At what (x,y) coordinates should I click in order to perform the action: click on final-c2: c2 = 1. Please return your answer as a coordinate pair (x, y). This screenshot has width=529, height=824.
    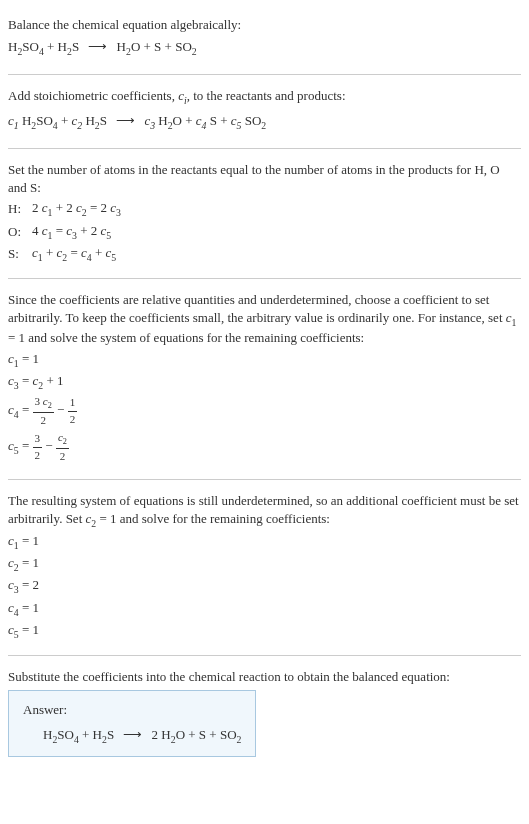
    Looking at the image, I should click on (264, 564).